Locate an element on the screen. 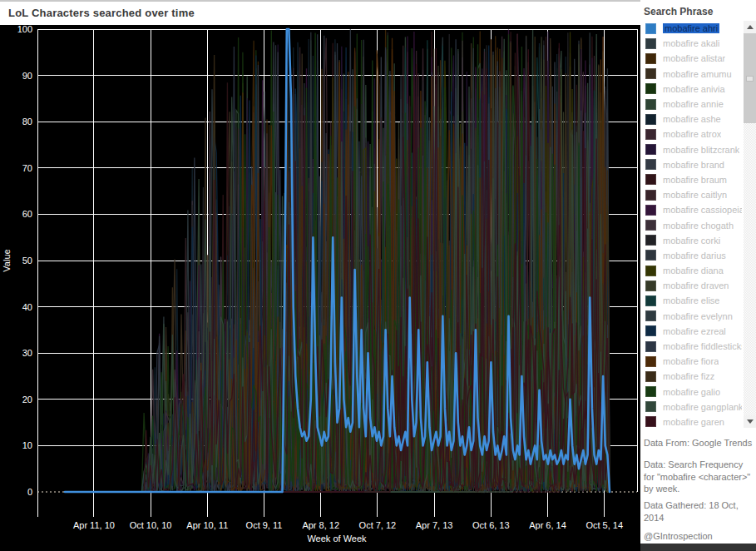 The height and width of the screenshot is (551, 756). legend-item: mobafire blitzcrank is located at coordinates (691, 150).